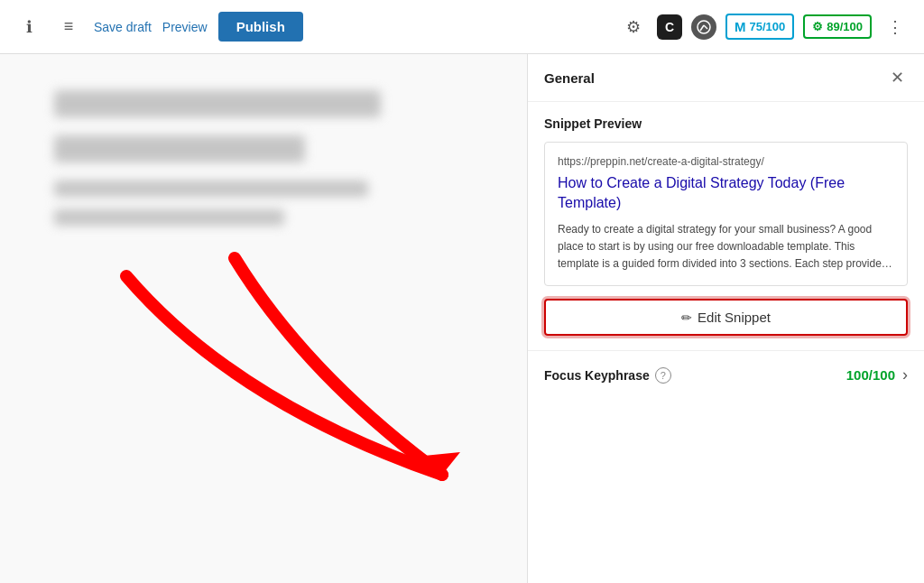 The image size is (924, 583). Describe the element at coordinates (663, 375) in the screenshot. I see `keyphrase-help-icon: ?` at that location.